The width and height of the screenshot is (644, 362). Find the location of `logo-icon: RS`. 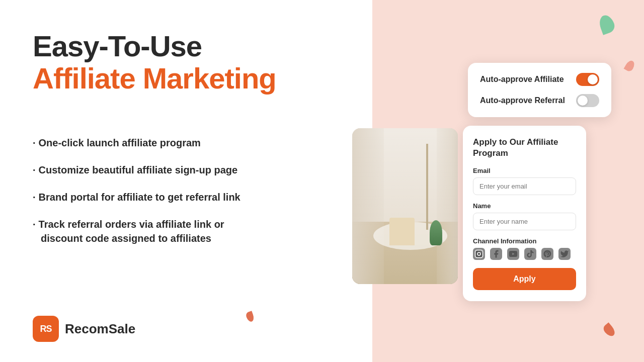

logo-icon: RS is located at coordinates (46, 329).